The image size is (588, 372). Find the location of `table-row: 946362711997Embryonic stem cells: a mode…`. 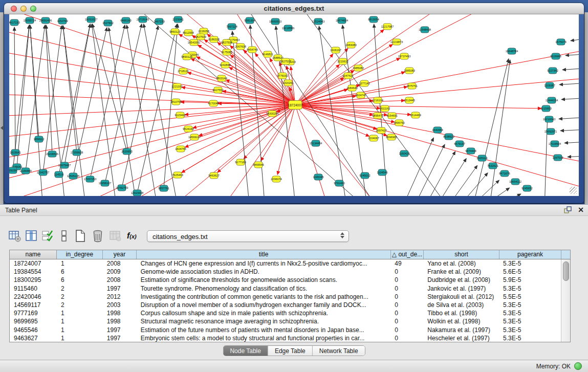

table-row: 946362711997Embryonic stem cells: a mode… is located at coordinates (286, 338).